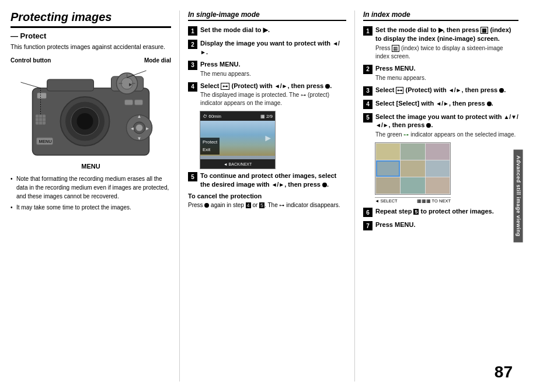 This screenshot has height=392, width=557. I want to click on step-main-5: To continue and protect other images, se…, so click(273, 180).